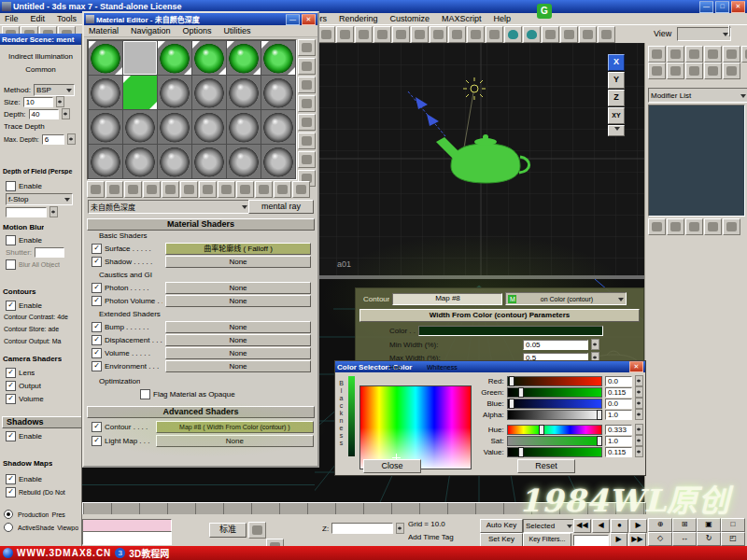 This screenshot has width=747, height=560. I want to click on material-sample-slot-active, so click(140, 92).